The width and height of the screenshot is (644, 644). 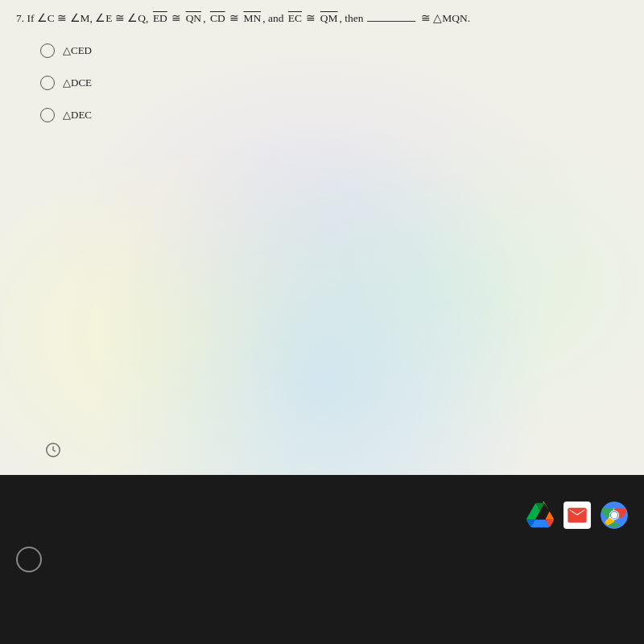 I want to click on segment-qm: QM, so click(x=329, y=19).